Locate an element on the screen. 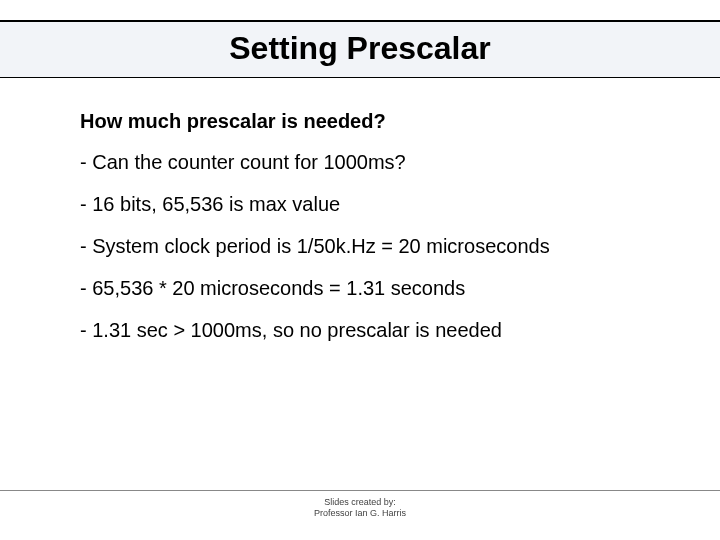  slide-title: Setting Prescalar is located at coordinates (360, 48).